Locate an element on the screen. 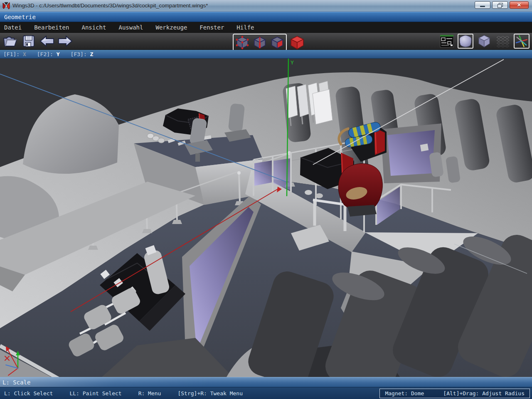  magnet-hint: [Alt]+Drag: Adjust Radius is located at coordinates (484, 393).